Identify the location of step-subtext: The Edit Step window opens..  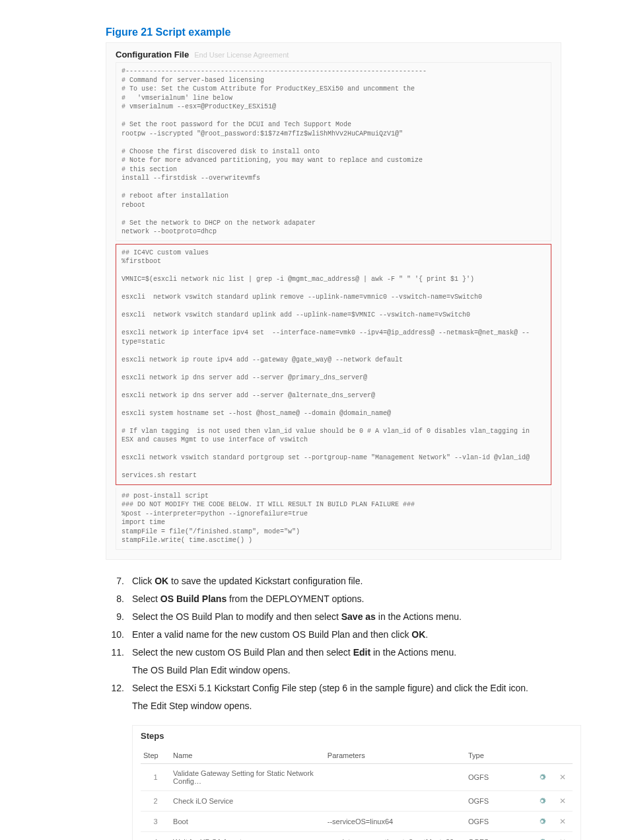
(361, 706).